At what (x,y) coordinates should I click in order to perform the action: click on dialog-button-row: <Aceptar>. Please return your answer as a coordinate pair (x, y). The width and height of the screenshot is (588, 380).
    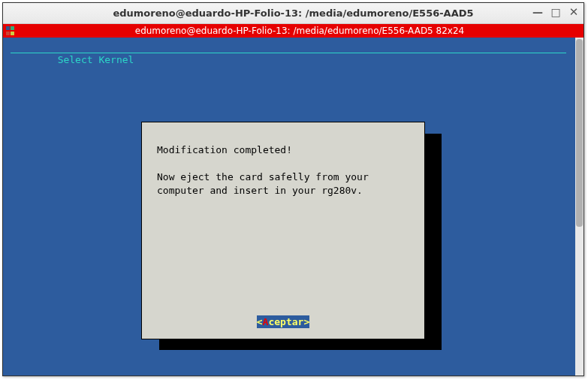
    Looking at the image, I should click on (283, 321).